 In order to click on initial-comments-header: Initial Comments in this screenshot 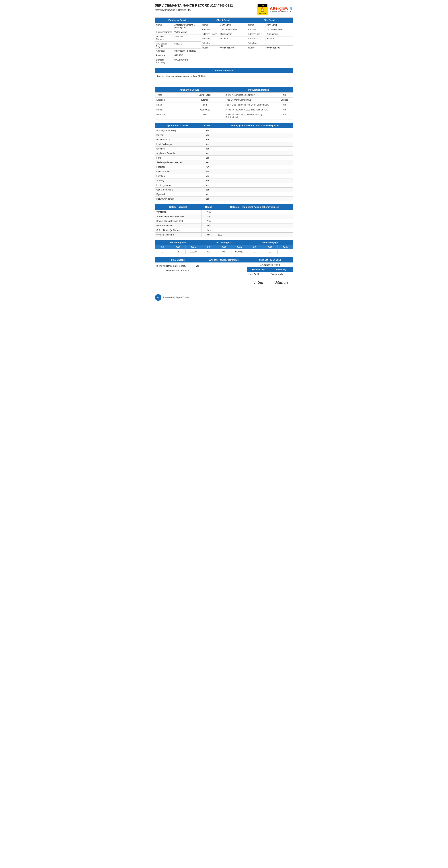, I will do `click(224, 70)`.